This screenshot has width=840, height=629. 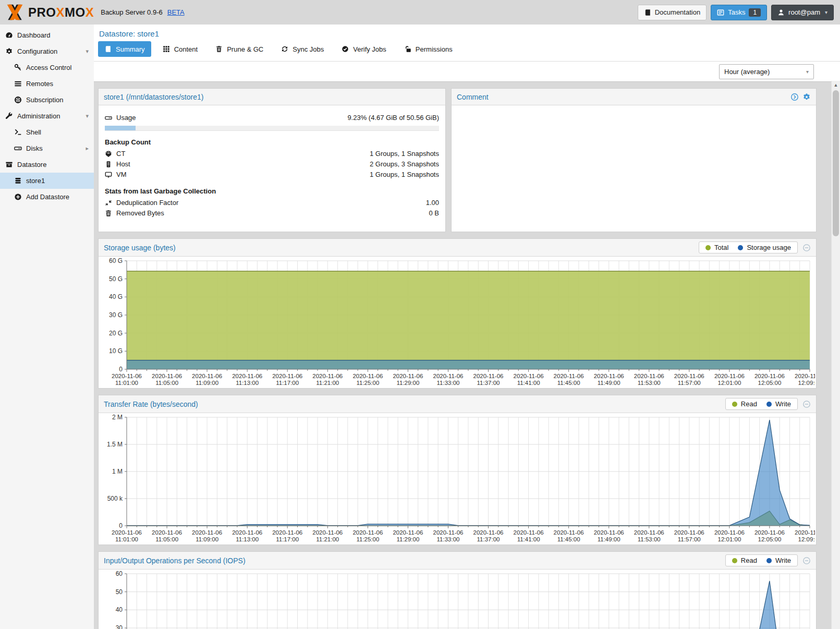 I want to click on store-panel-title: store1 (/mnt/datastores/store1), so click(x=153, y=97).